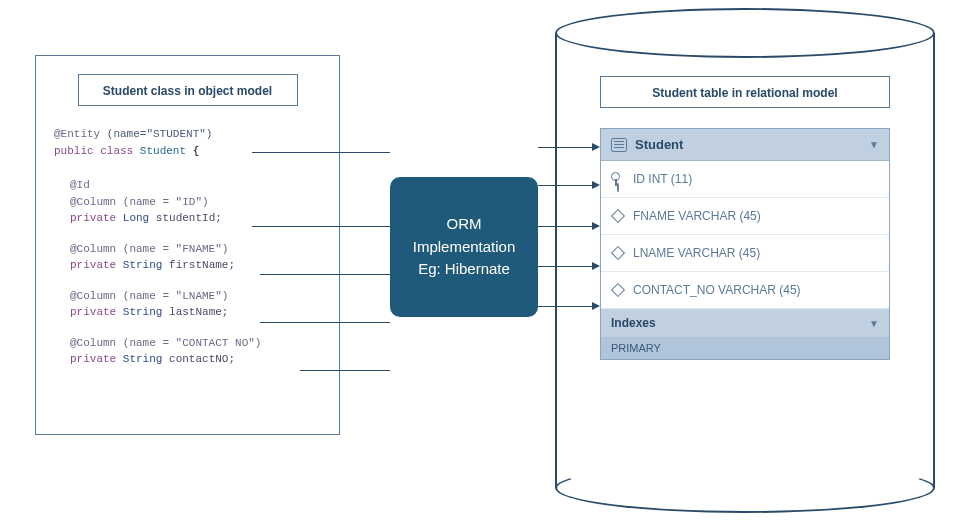 The image size is (957, 527). Describe the element at coordinates (196, 360) in the screenshot. I see `field-contactno: private String contactNO;` at that location.